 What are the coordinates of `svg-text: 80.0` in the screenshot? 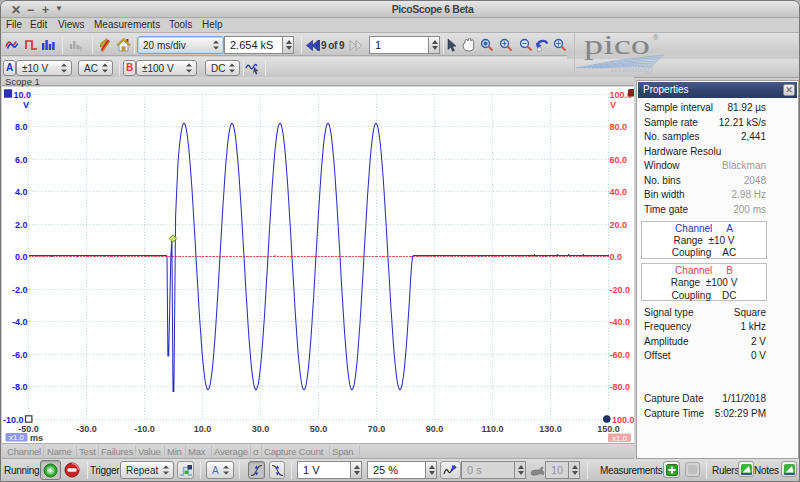 It's located at (619, 127).